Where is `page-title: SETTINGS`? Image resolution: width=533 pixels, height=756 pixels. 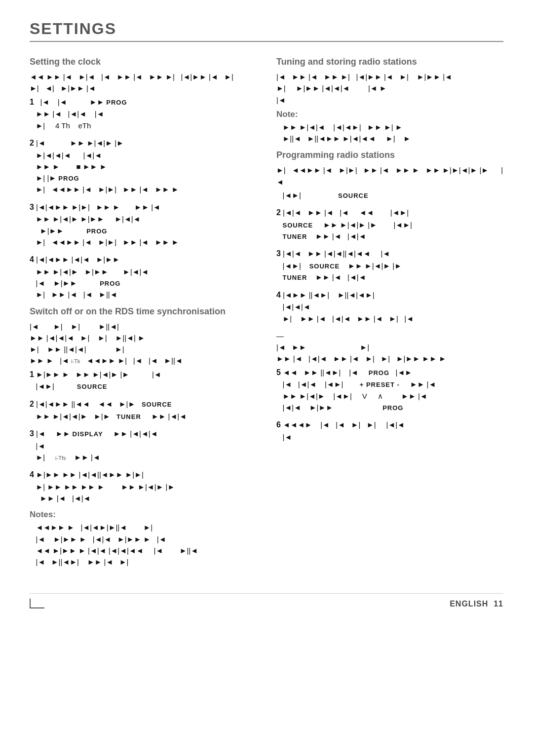 page-title: SETTINGS is located at coordinates (266, 31).